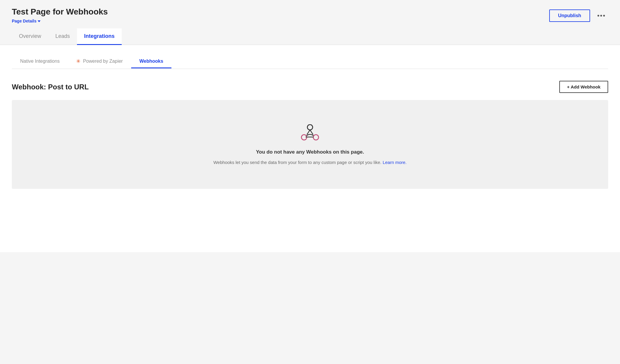  Describe the element at coordinates (310, 133) in the screenshot. I see `webhook-icon` at that location.